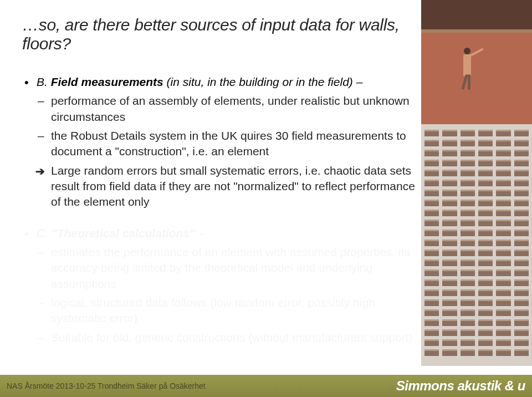 Image resolution: width=532 pixels, height=397 pixels. Describe the element at coordinates (232, 311) in the screenshot. I see `bullet-c-sub-2: logical, structured data follows (low ra…` at that location.